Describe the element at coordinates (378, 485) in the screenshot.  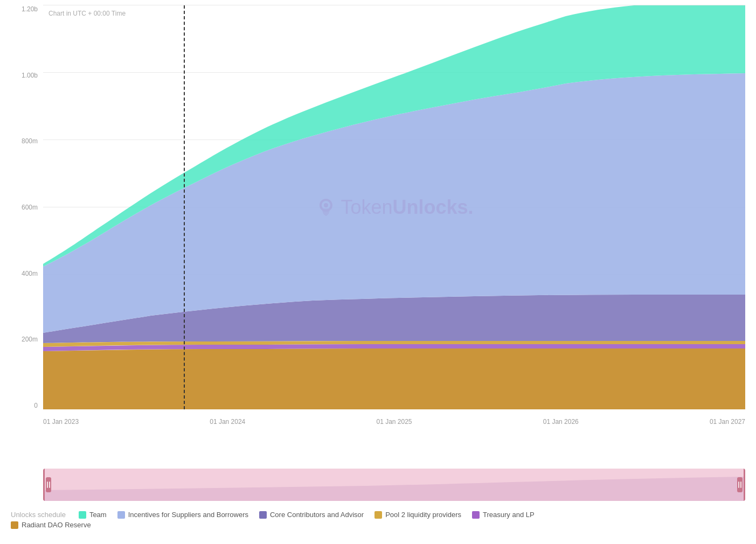
I see `minimap-container` at that location.